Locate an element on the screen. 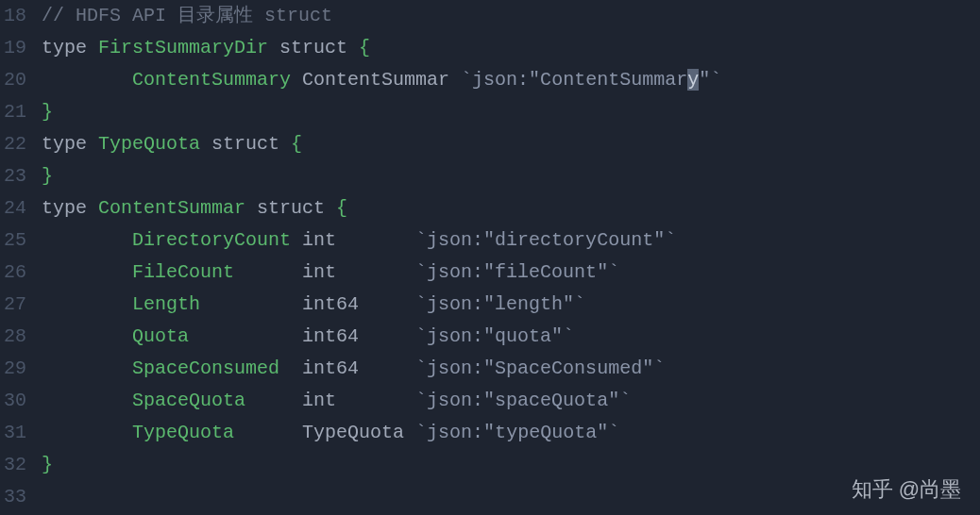 The height and width of the screenshot is (515, 980). watermark-text: 知乎 @尚墨 is located at coordinates (906, 490).